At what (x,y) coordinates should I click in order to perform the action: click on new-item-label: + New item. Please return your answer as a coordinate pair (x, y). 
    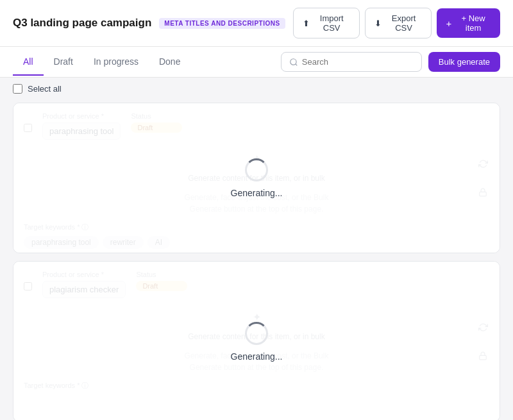
    Looking at the image, I should click on (473, 23).